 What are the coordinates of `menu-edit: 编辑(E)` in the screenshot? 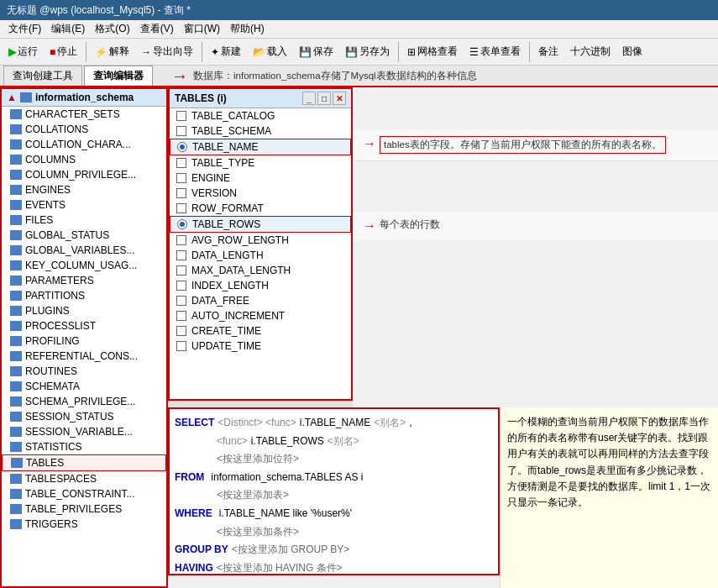 It's located at (68, 29).